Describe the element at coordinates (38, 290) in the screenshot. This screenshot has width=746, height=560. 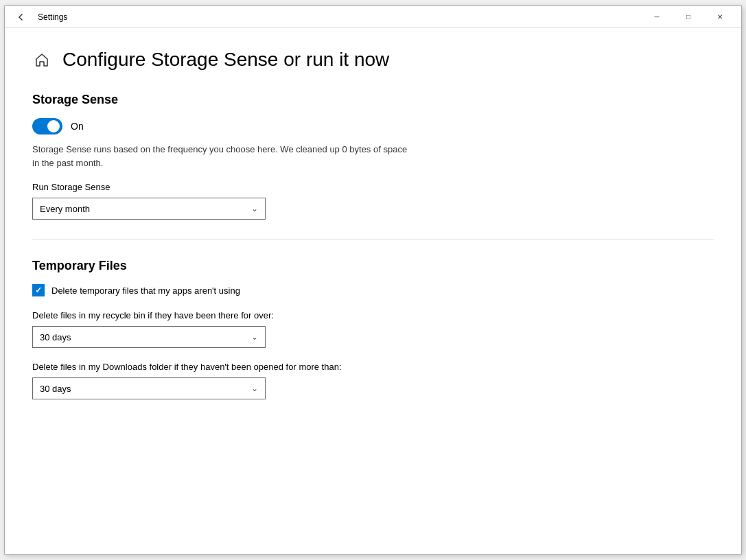
I see `checkmark-icon: ✓` at that location.